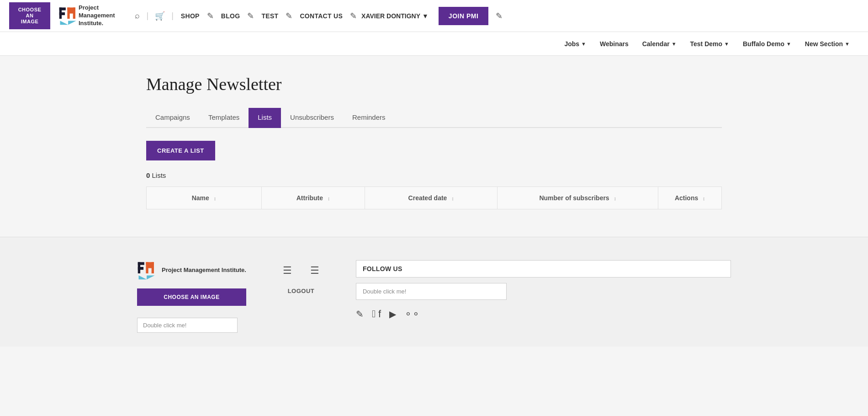  Describe the element at coordinates (87, 16) in the screenshot. I see `site-logo: Project Management Institute.` at that location.